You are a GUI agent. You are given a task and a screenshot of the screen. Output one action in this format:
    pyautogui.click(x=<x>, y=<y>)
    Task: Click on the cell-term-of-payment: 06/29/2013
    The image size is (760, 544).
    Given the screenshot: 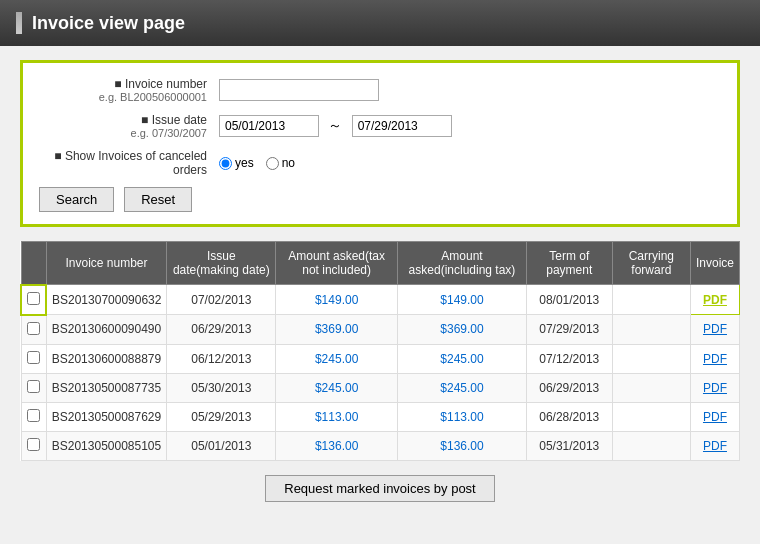 What is the action you would take?
    pyautogui.click(x=569, y=388)
    